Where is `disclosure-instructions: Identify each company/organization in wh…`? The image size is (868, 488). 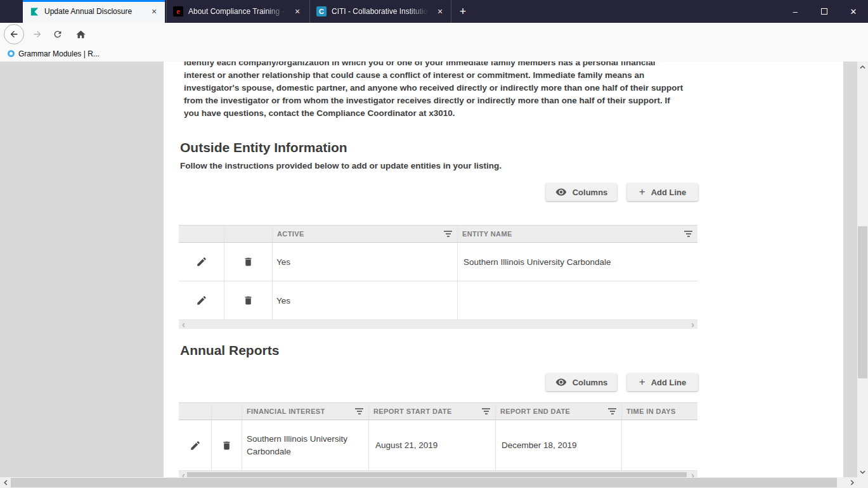
disclosure-instructions: Identify each company/organization in wh… is located at coordinates (435, 91).